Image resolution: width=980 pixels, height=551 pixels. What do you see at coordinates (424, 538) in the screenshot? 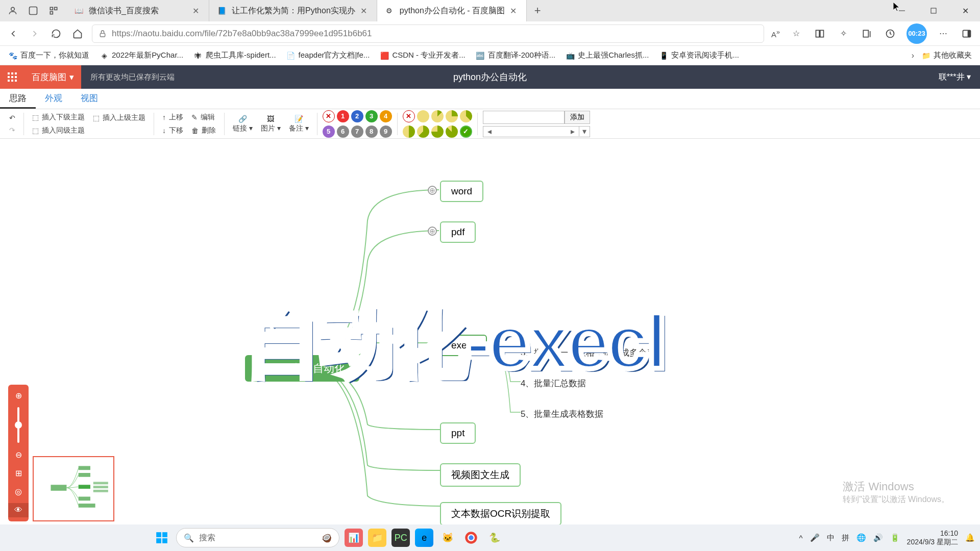
I see `app-edge: e` at bounding box center [424, 538].